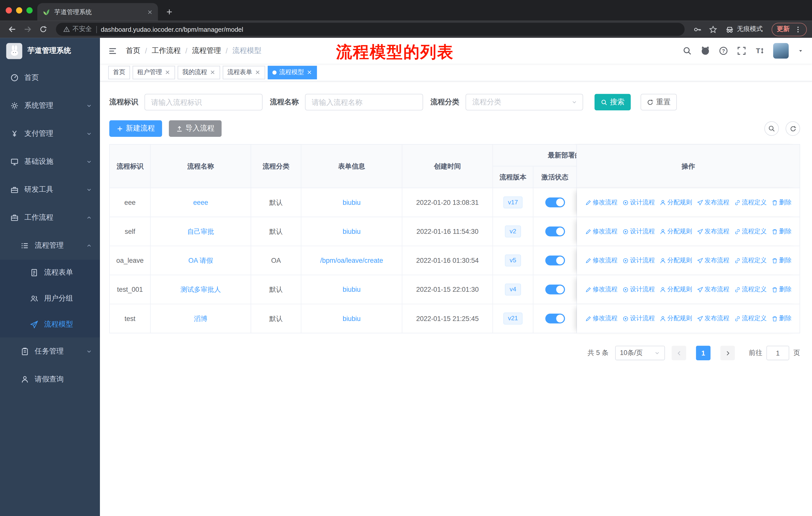 The height and width of the screenshot is (516, 812). What do you see at coordinates (201, 231) in the screenshot?
I see `process-name-link: 自己审批` at bounding box center [201, 231].